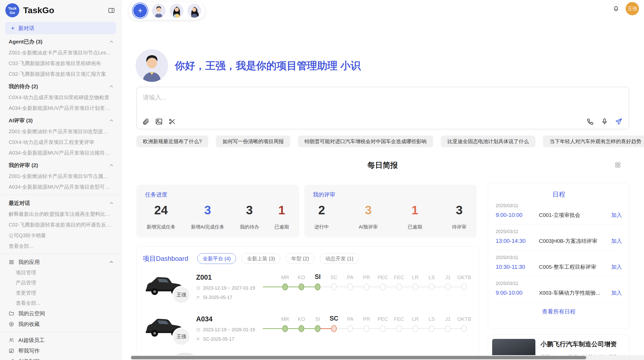  Describe the element at coordinates (61, 121) in the screenshot. I see `sidebar-section-header: AI评审 (3)` at that location.